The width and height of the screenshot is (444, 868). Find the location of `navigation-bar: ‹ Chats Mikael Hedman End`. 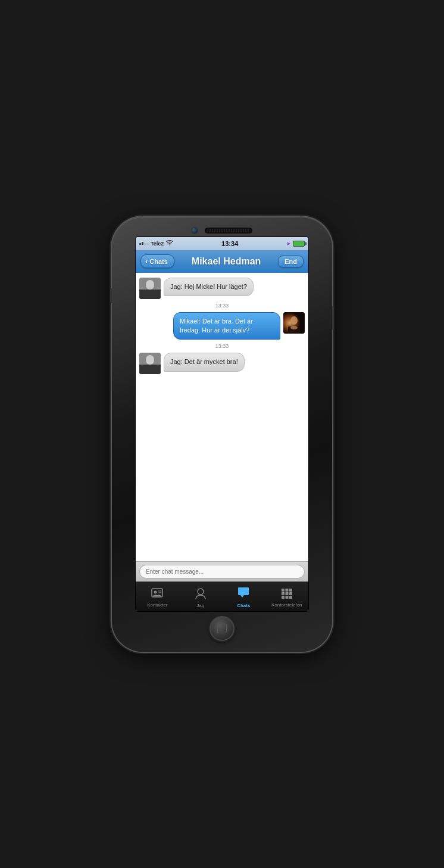

navigation-bar: ‹ Chats Mikael Hedman End is located at coordinates (222, 262).